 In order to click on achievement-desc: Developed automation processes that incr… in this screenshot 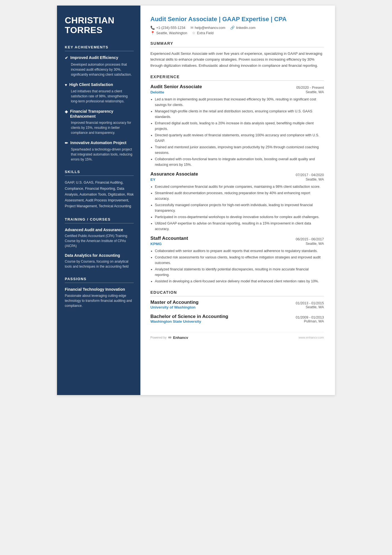, I will do `click(99, 70)`.